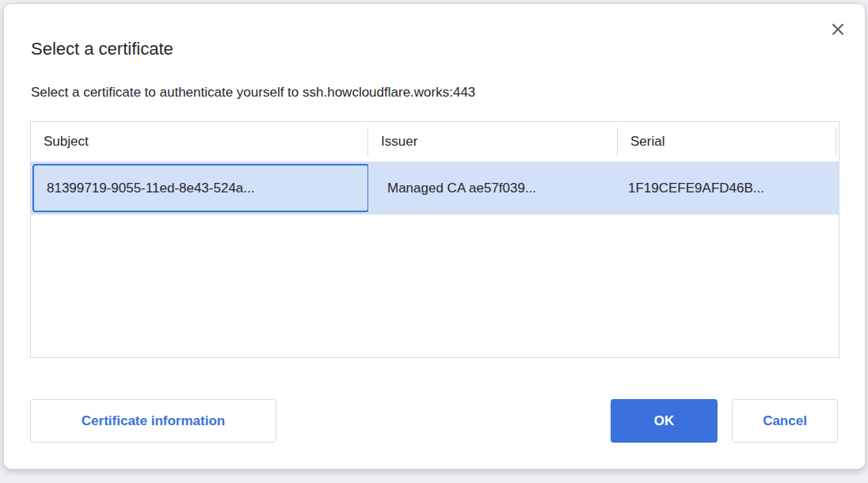 This screenshot has height=483, width=868. Describe the element at coordinates (200, 188) in the screenshot. I see `cell-subject: 81399719-9055-11ed-8e43-524a...` at that location.